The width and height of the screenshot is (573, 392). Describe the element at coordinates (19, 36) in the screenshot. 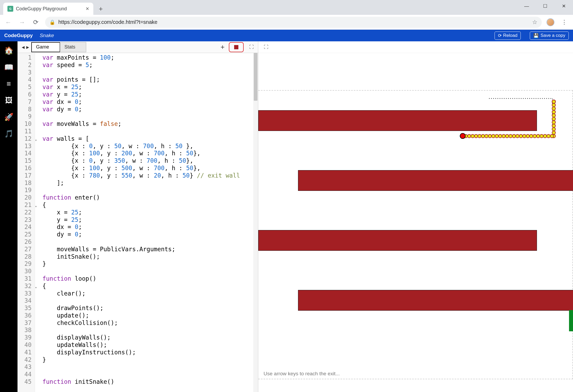

I see `brand-label: CodeGuppy` at that location.